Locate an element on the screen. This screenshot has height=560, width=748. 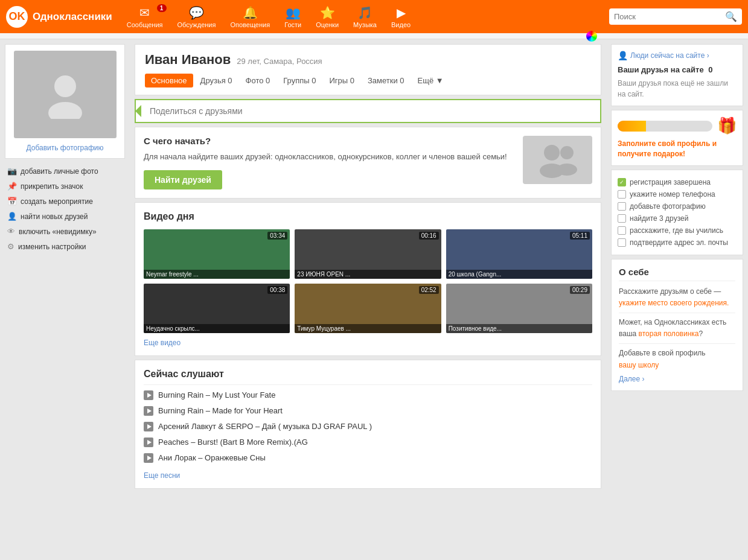
video-title: Позитивное виде... is located at coordinates (519, 328).